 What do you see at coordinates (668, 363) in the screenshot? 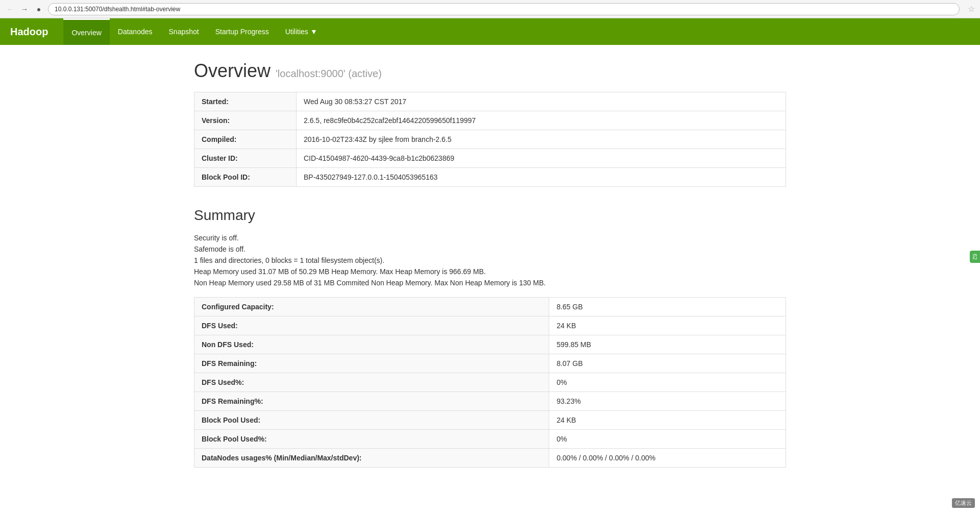
I see `summary-value: 8.07 GB` at bounding box center [668, 363].